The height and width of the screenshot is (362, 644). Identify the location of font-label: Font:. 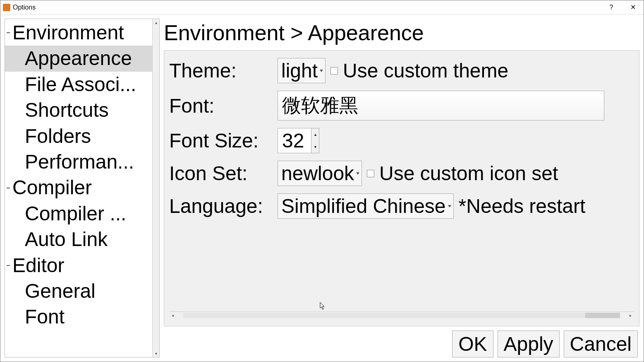
(221, 106).